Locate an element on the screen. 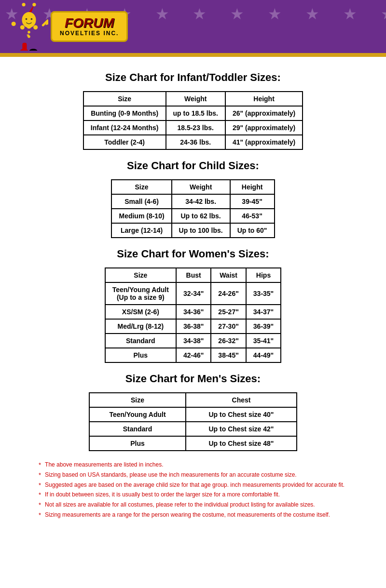 Image resolution: width=386 pixels, height=588 pixels. list-item: 24-36 lbs. is located at coordinates (196, 142).